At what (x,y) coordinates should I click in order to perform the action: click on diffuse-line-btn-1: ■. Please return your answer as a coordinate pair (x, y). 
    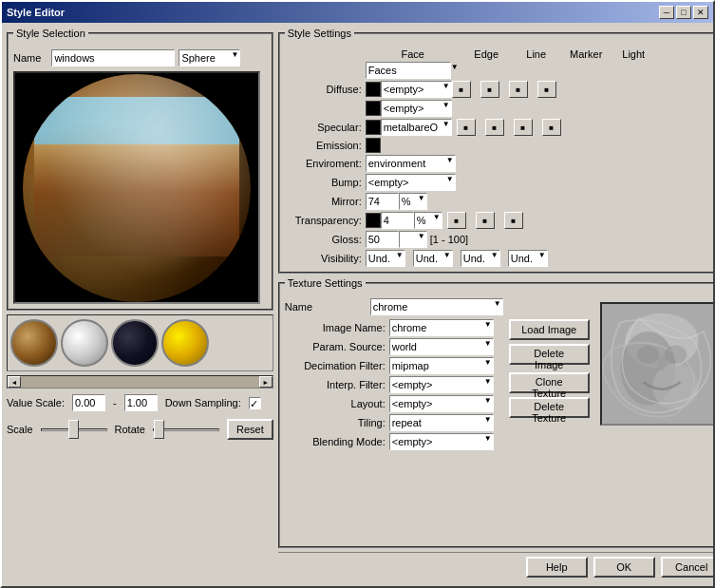
    Looking at the image, I should click on (490, 89).